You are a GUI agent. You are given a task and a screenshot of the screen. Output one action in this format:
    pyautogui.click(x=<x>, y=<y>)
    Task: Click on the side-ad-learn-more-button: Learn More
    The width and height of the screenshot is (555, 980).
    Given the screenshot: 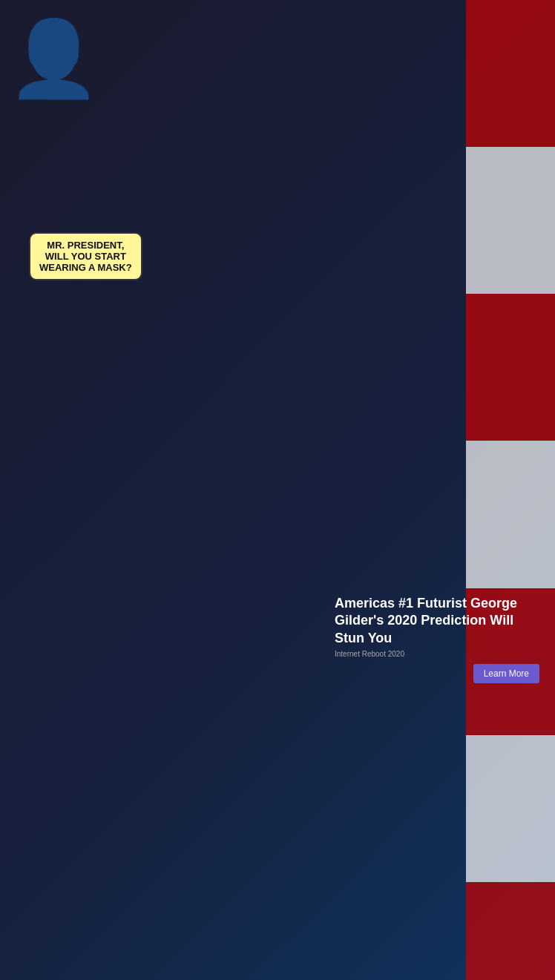 What is the action you would take?
    pyautogui.click(x=506, y=674)
    